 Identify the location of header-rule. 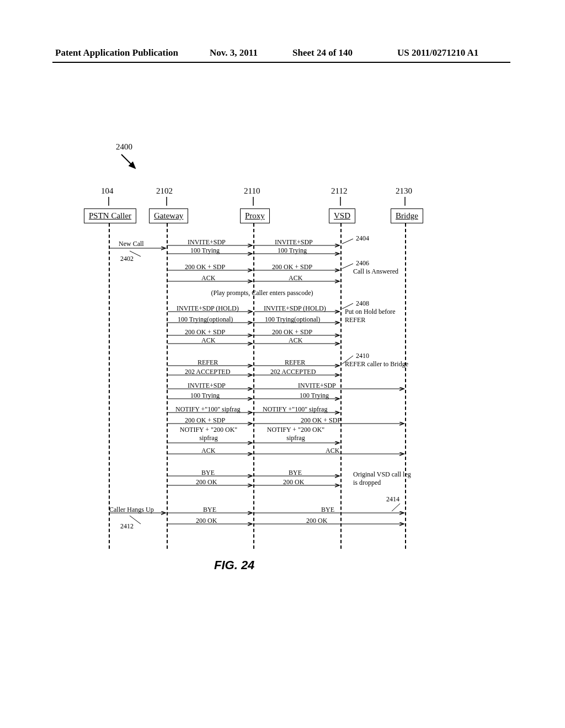
(281, 62).